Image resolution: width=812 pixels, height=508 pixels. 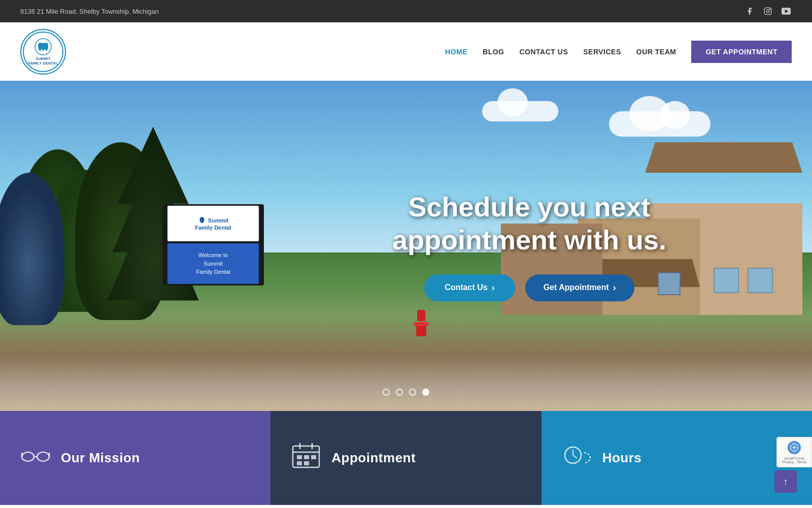 I want to click on instagram-icon, so click(x=768, y=11).